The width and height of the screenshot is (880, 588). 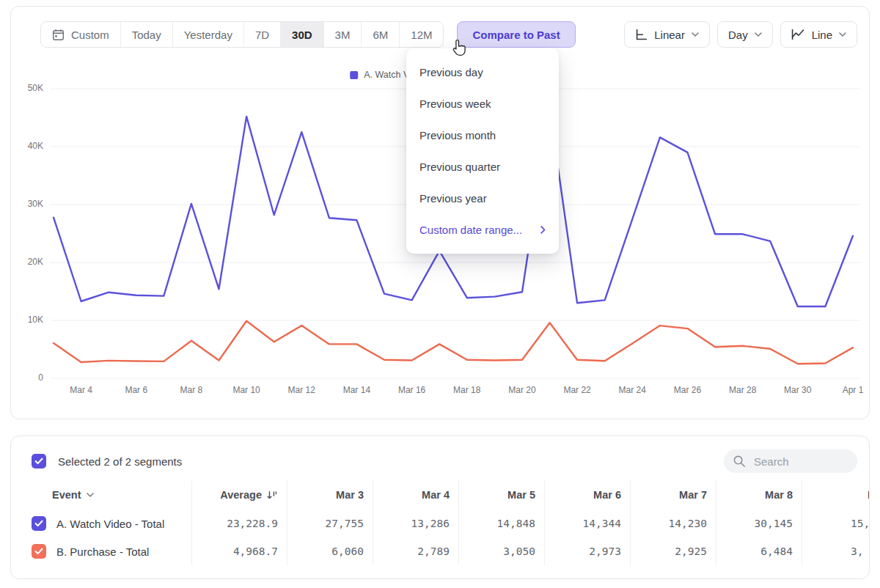 I want to click on menu-item-previous-week: Previous week, so click(x=483, y=104).